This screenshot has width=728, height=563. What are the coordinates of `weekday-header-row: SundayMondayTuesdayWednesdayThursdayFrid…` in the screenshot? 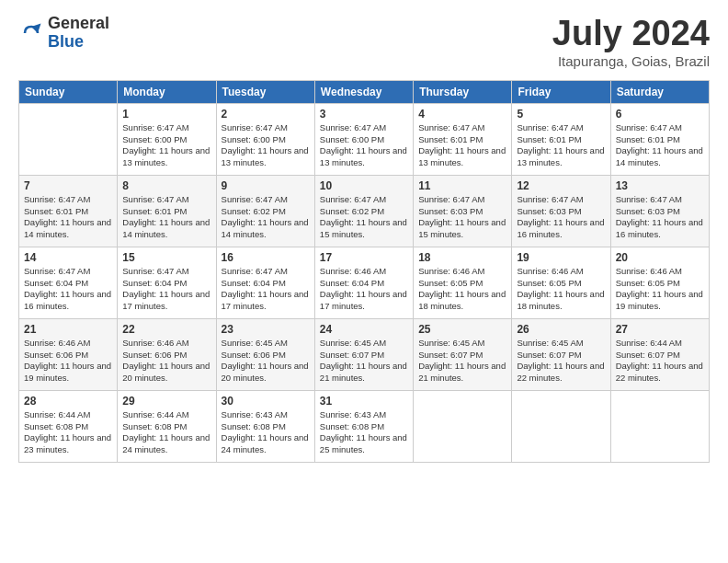 It's located at (364, 92).